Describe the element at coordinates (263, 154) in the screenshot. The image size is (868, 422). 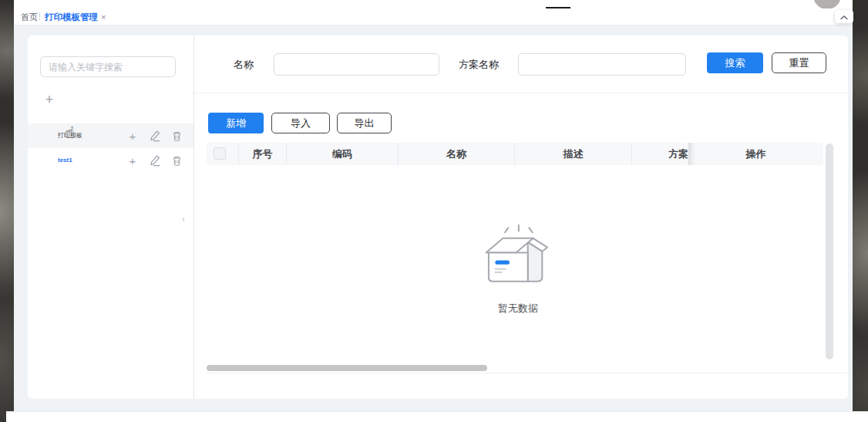
I see `column-header-index: 序号` at that location.